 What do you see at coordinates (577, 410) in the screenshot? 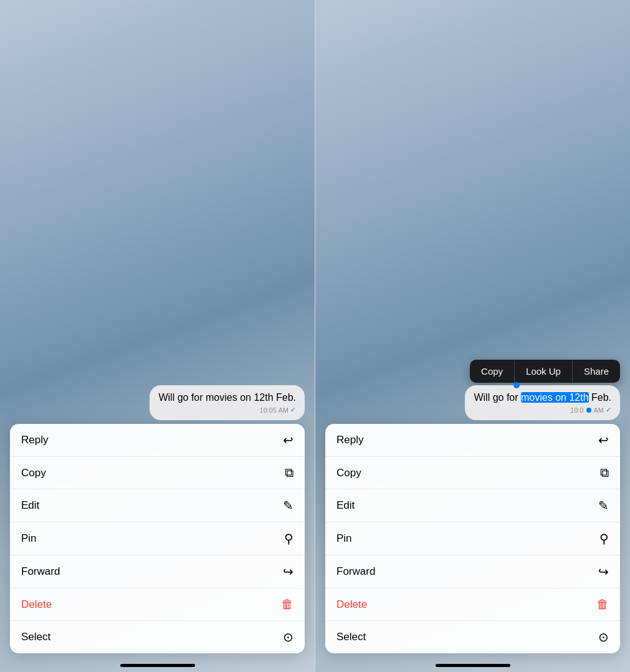
I see `time-text: 10:0` at bounding box center [577, 410].